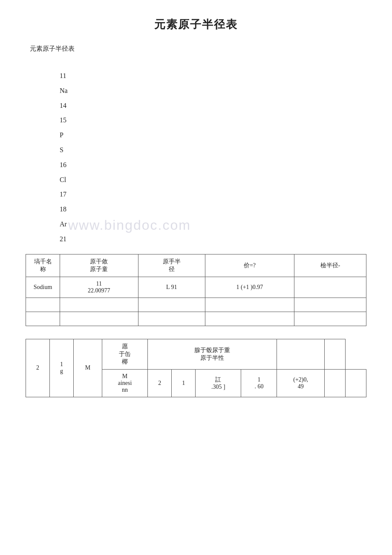 The image size is (392, 555). What do you see at coordinates (184, 383) in the screenshot?
I see `table2-cell-1: 1` at bounding box center [184, 383].